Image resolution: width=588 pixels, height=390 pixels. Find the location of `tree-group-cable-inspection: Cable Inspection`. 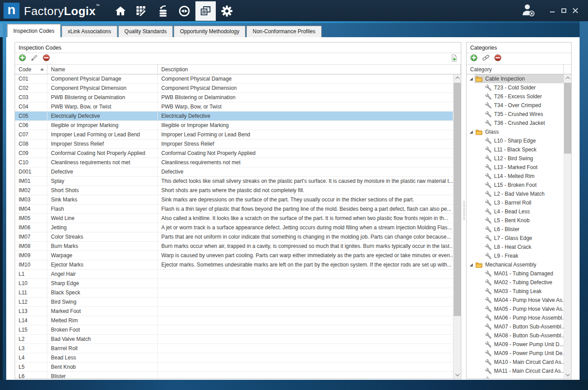

tree-group-cable-inspection: Cable Inspection is located at coordinates (515, 79).